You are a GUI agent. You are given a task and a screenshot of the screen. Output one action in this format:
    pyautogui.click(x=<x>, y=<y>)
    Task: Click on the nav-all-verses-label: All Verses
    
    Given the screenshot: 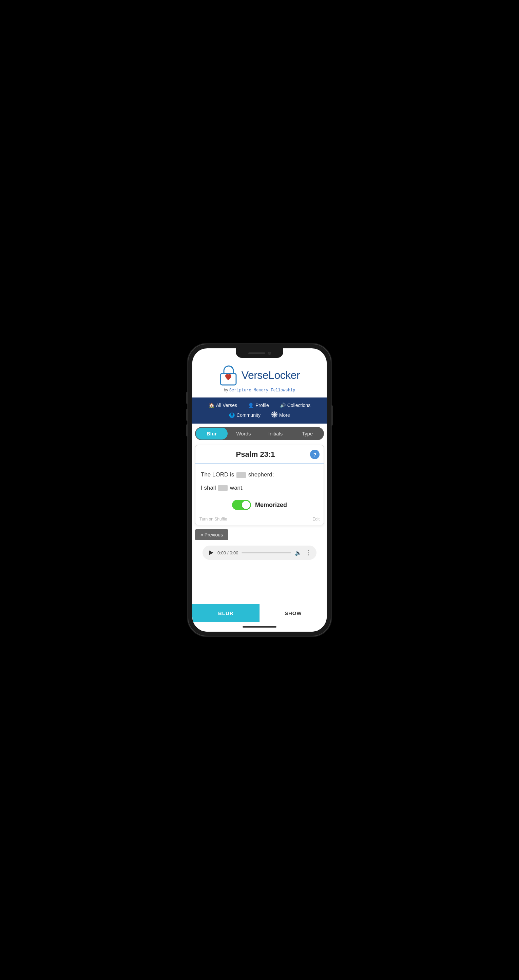 What is the action you would take?
    pyautogui.click(x=227, y=405)
    